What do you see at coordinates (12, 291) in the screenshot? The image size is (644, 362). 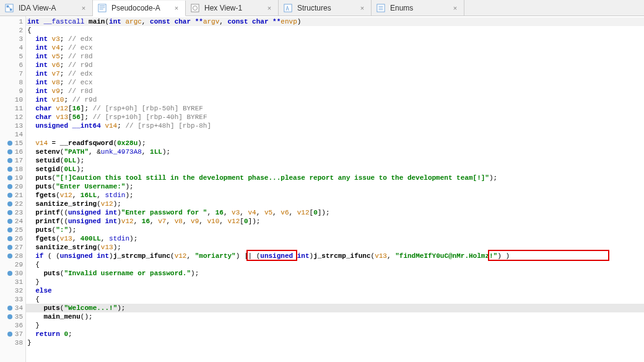 I see `gutter-row: 32` at bounding box center [12, 291].